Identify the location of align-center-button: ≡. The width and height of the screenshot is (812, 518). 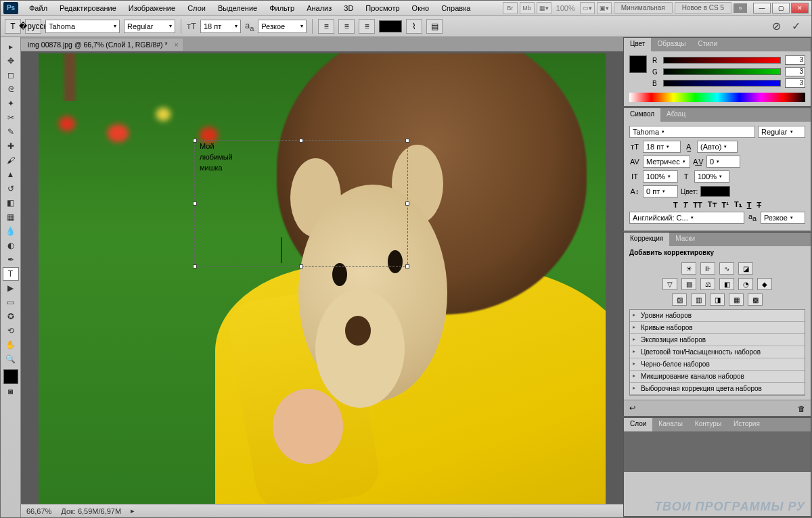
(346, 26).